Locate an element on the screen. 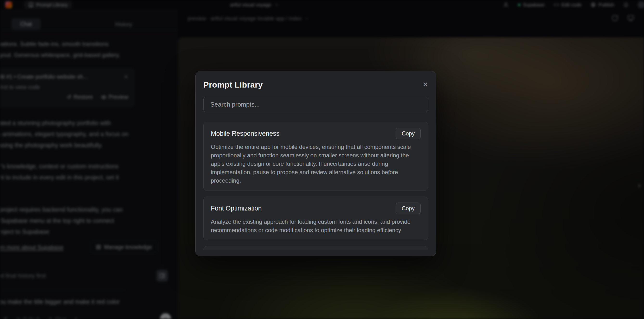 This screenshot has height=319, width=644. prompt-card-mobile-responsiveness: Mobile Responsiveness Copy Optimize the … is located at coordinates (316, 156).